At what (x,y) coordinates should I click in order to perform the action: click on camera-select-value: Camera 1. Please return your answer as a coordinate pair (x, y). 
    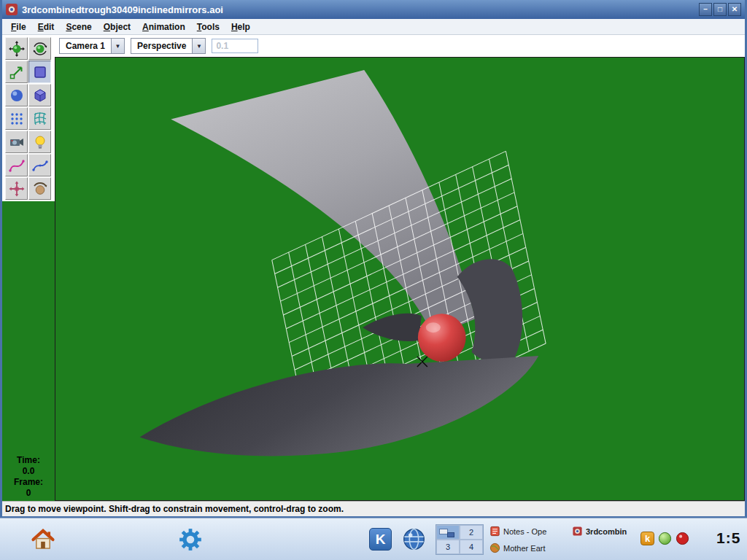
    Looking at the image, I should click on (85, 46).